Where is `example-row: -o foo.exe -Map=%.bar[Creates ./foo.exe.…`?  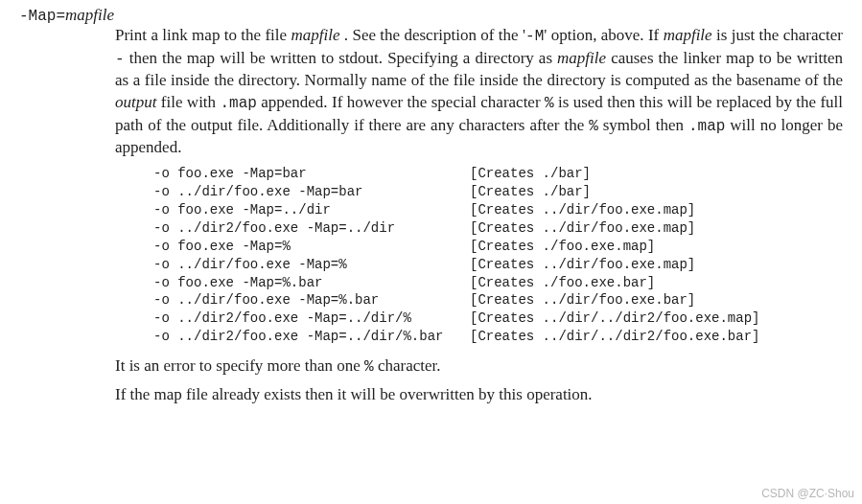 example-row: -o foo.exe -Map=%.bar[Creates ./foo.exe.… is located at coordinates (499, 284).